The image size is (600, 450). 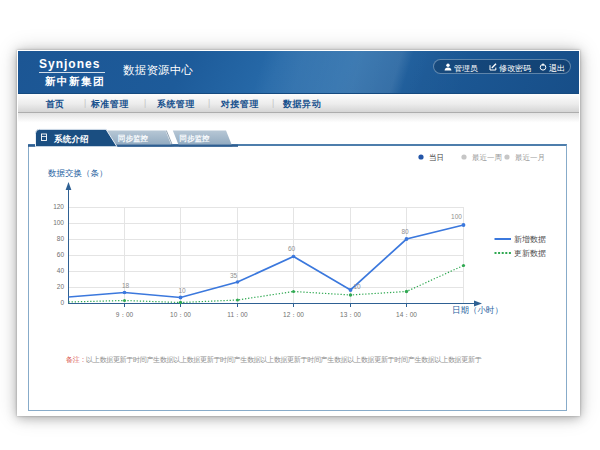 What do you see at coordinates (234, 276) in the screenshot?
I see `svg-text: 35` at bounding box center [234, 276].